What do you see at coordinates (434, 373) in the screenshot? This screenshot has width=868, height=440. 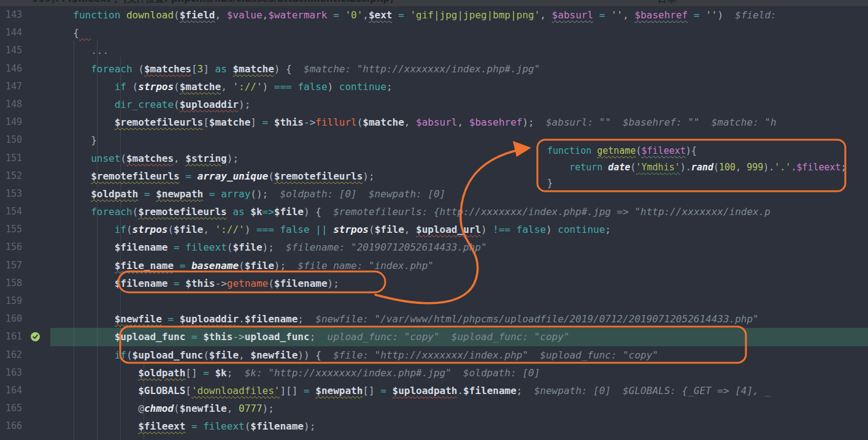 I see `code-line-163: 163 $oldpath[] = $k; $k: "http://xxxxxxx…` at bounding box center [434, 373].